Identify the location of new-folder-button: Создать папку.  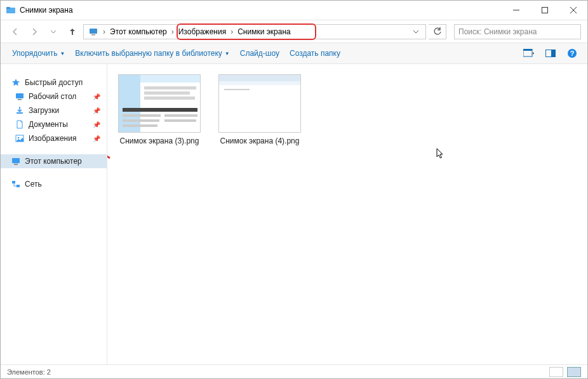
(315, 53).